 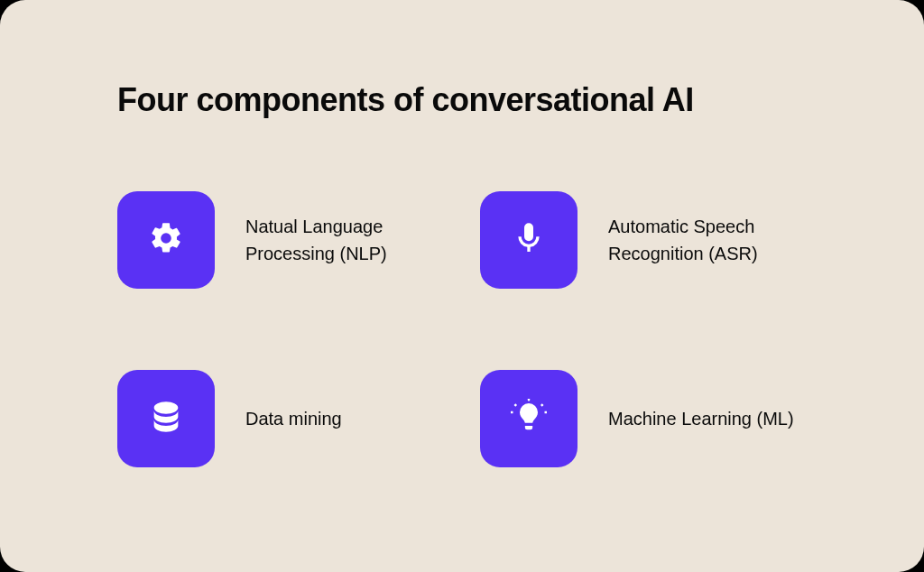 What do you see at coordinates (643, 419) in the screenshot?
I see `component-ml: Machine Learning (ML)` at bounding box center [643, 419].